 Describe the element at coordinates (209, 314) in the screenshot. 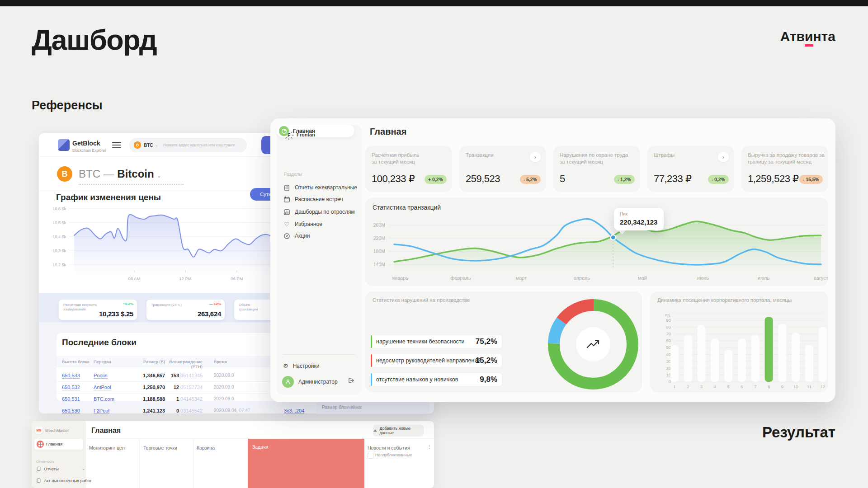

I see `getblock-stat-value: 263,624` at that location.